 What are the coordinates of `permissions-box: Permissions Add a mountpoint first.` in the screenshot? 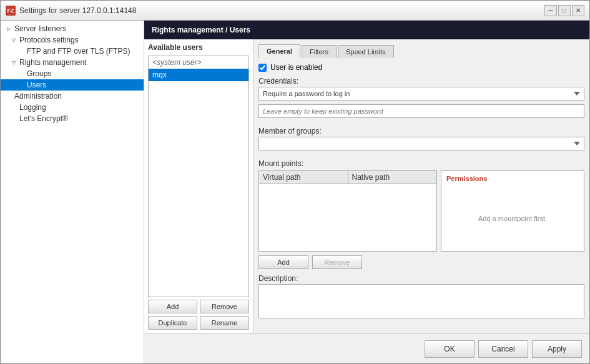 It's located at (513, 211).